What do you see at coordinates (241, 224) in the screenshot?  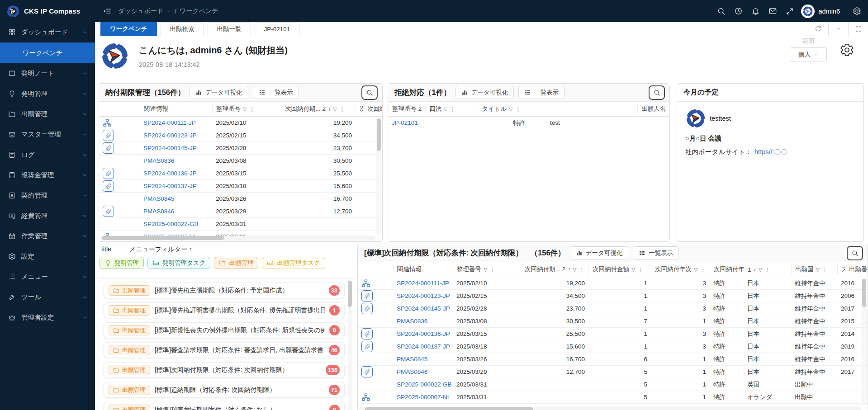 I see `table-row: SP2025-000022-GB 2025/03/31` at bounding box center [241, 224].